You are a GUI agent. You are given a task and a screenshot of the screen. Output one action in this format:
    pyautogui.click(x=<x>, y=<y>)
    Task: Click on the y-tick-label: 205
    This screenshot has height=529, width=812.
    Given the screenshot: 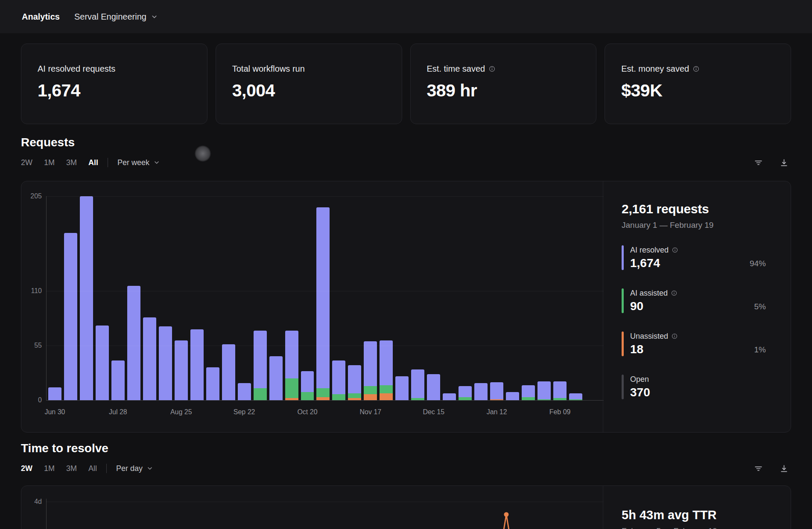 What is the action you would take?
    pyautogui.click(x=32, y=196)
    